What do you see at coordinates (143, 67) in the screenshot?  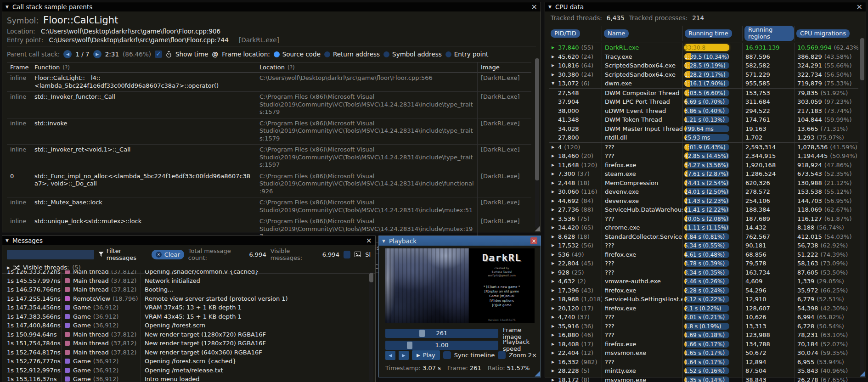 I see `col-function: Function(?)` at bounding box center [143, 67].